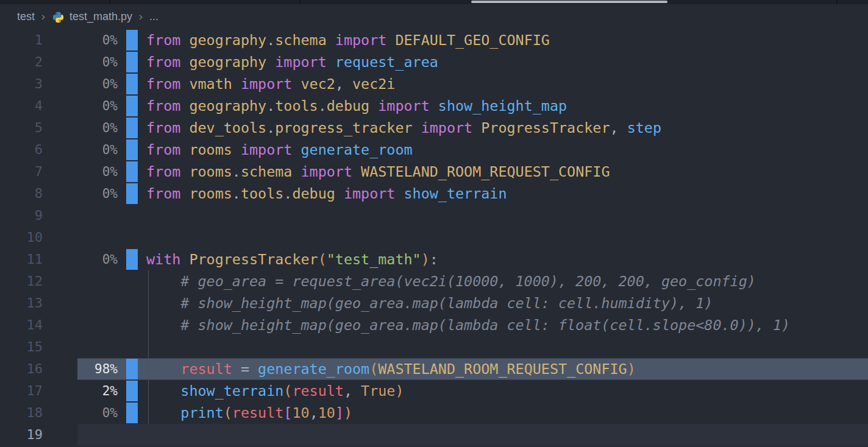 This screenshot has height=447, width=868. Describe the element at coordinates (434, 40) in the screenshot. I see `code-line: 10%from geography.schema import DEFAULT_…` at that location.